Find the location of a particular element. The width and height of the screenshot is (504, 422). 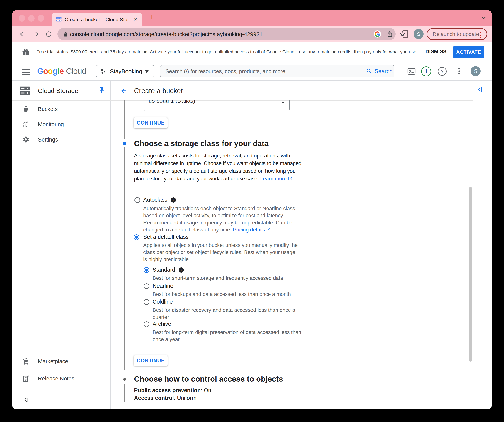

access-control-value: Uniform is located at coordinates (187, 398).